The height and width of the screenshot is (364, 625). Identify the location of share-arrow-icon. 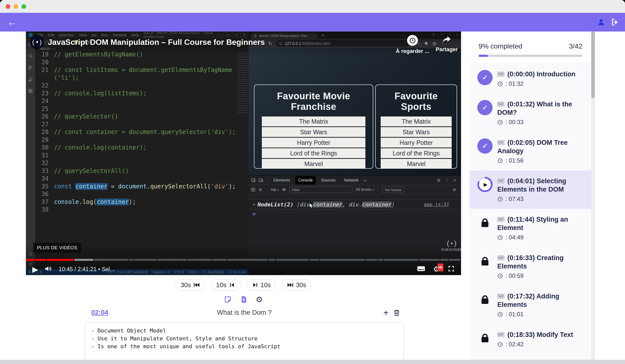
(447, 39).